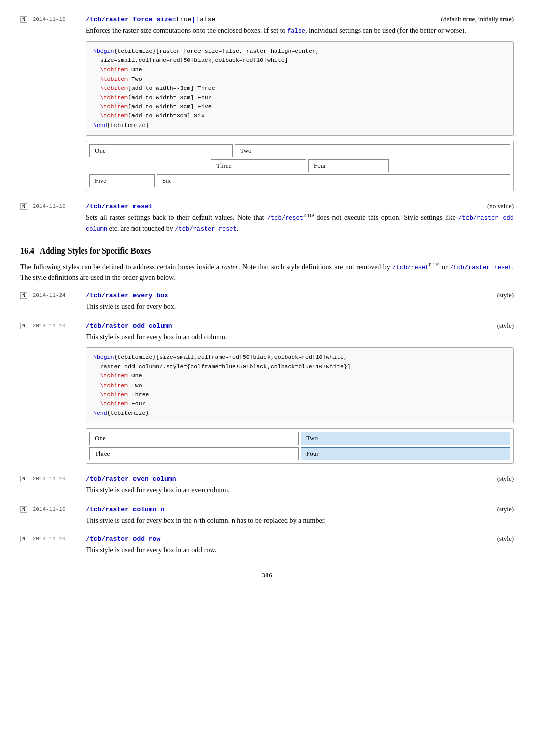 The height and width of the screenshot is (756, 534). I want to click on entry-title-7: /tcb/raster odd row, so click(123, 539).